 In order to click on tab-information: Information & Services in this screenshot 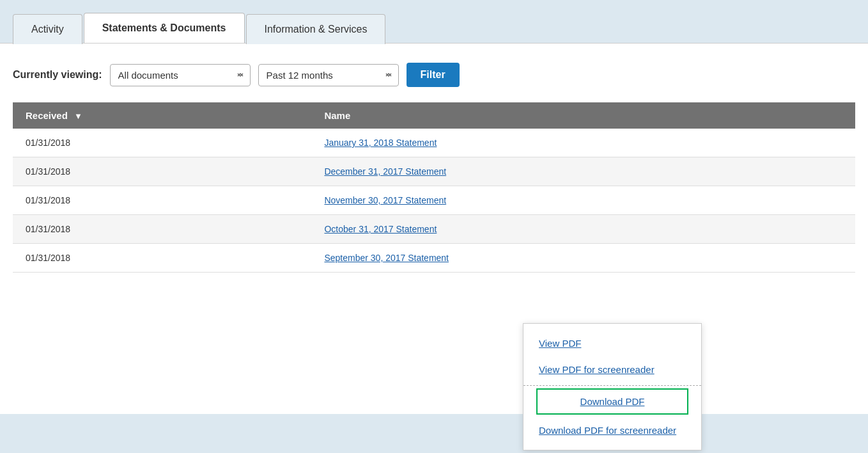, I will do `click(316, 29)`.